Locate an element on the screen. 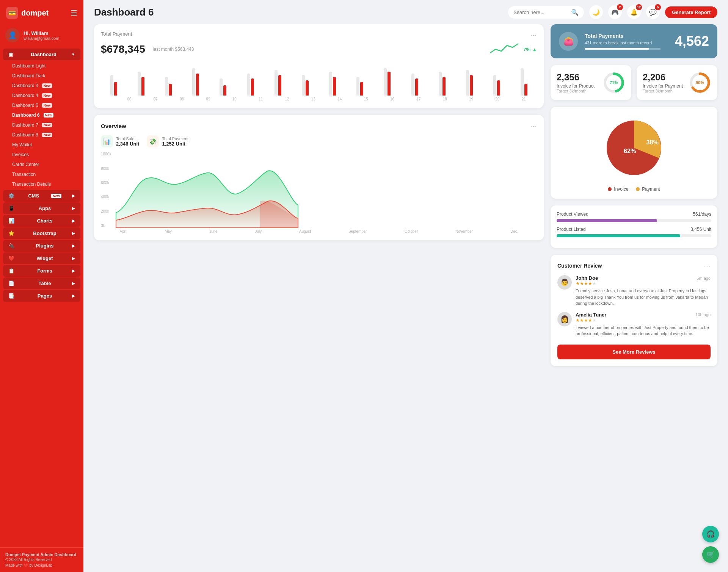 The width and height of the screenshot is (728, 572). sidebar-header: 💳 dompet ☰ is located at coordinates (42, 12).